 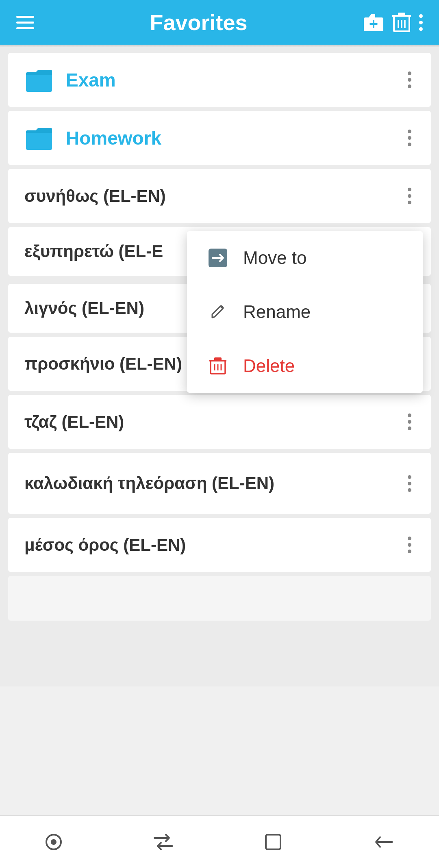 What do you see at coordinates (305, 312) in the screenshot?
I see `context-menu-rename: Rename` at bounding box center [305, 312].